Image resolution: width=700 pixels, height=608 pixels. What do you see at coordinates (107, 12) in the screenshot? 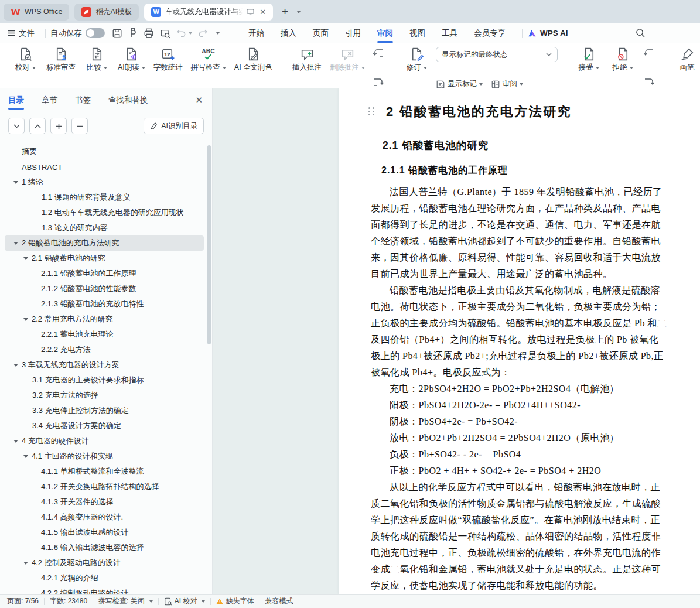
I see `tab-docer-ai: 稻壳AI模板` at bounding box center [107, 12].